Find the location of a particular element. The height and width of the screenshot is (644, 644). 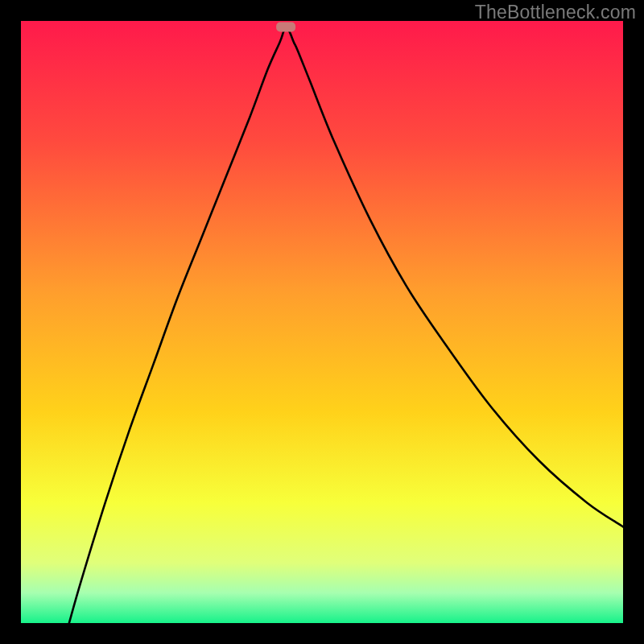

optimum-marker is located at coordinates (286, 27).